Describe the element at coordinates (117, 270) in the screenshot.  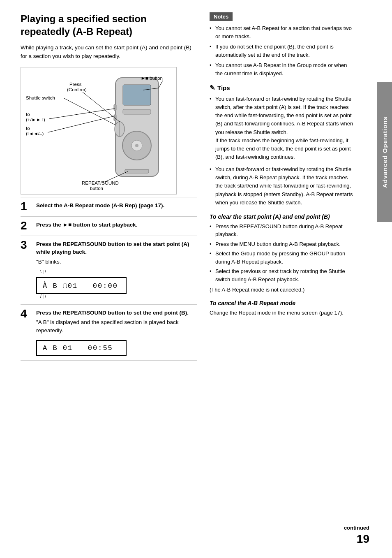
I see `step-3-content: Press the REPEAT/SOUND button to set the…` at that location.